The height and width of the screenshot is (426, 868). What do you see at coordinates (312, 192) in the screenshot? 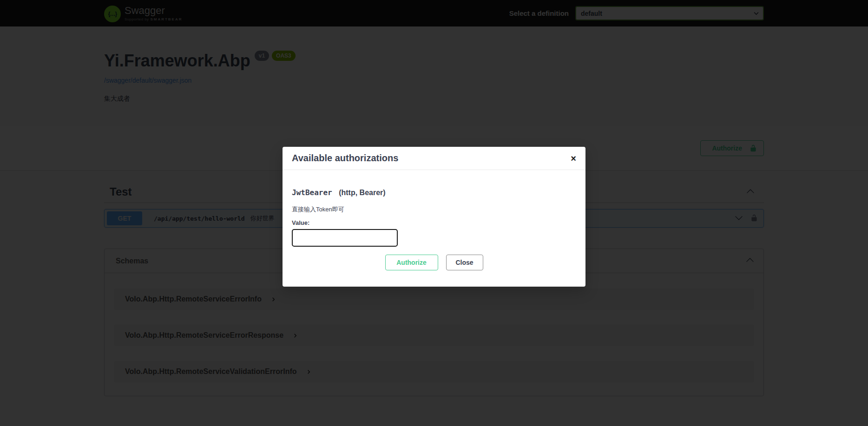
I see `scheme-name: JwtBearer` at bounding box center [312, 192].